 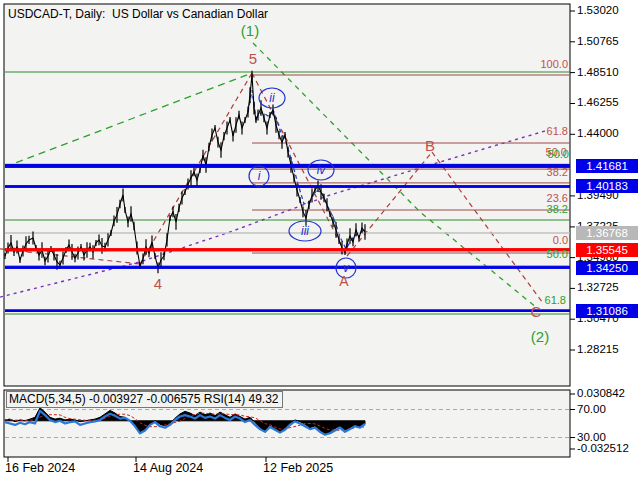 I want to click on fib-label-0-0: 0.0, so click(x=554, y=240).